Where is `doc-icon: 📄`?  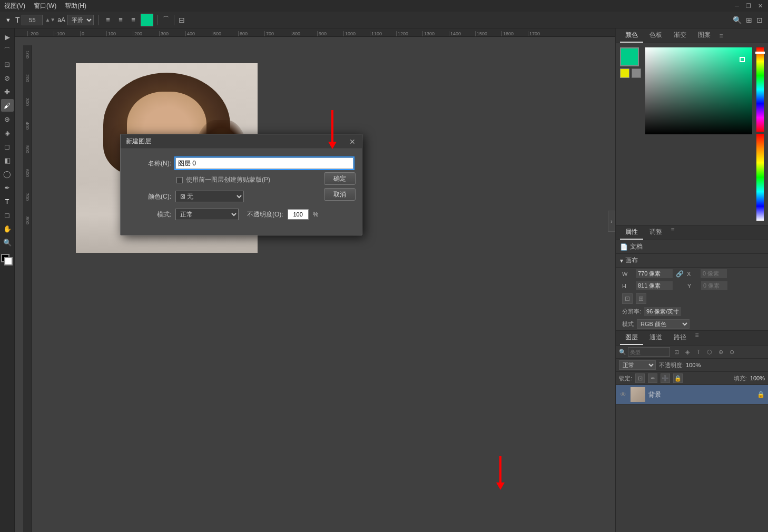 doc-icon: 📄 is located at coordinates (624, 247).